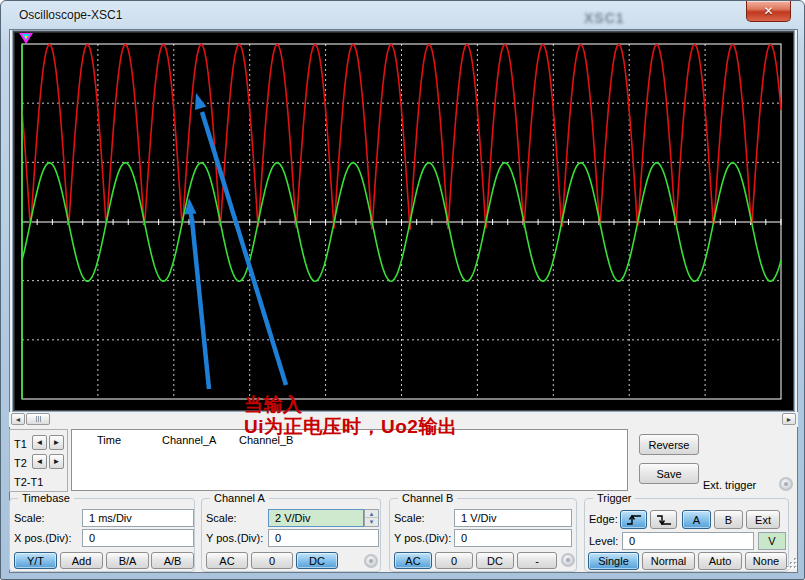 The image size is (805, 580). Describe the element at coordinates (26, 38) in the screenshot. I see `t1-cursor-marker` at that location.